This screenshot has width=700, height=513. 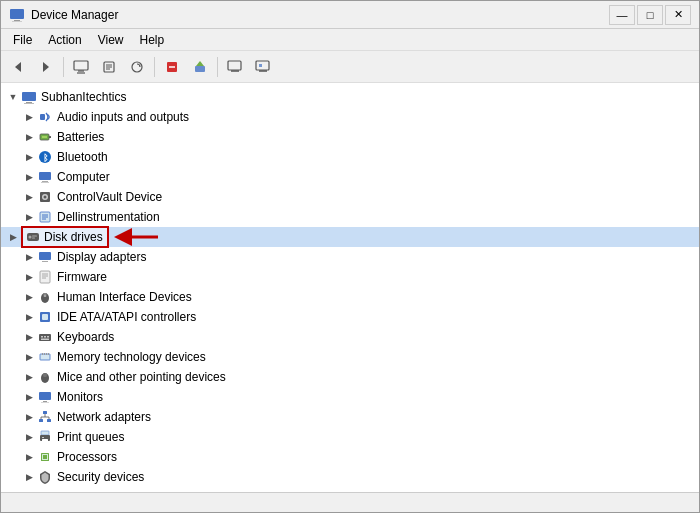 I want to click on expander-processors: ▶, so click(x=29, y=457).